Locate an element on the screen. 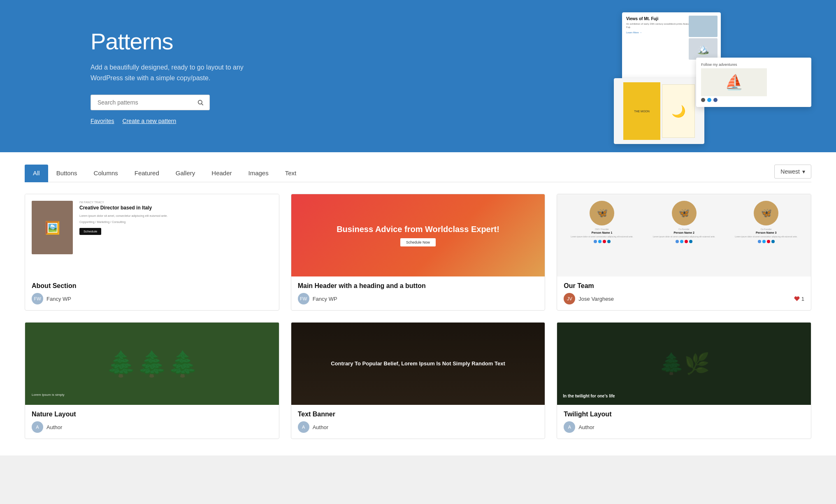  author-name-about: Fancy WP is located at coordinates (59, 299).